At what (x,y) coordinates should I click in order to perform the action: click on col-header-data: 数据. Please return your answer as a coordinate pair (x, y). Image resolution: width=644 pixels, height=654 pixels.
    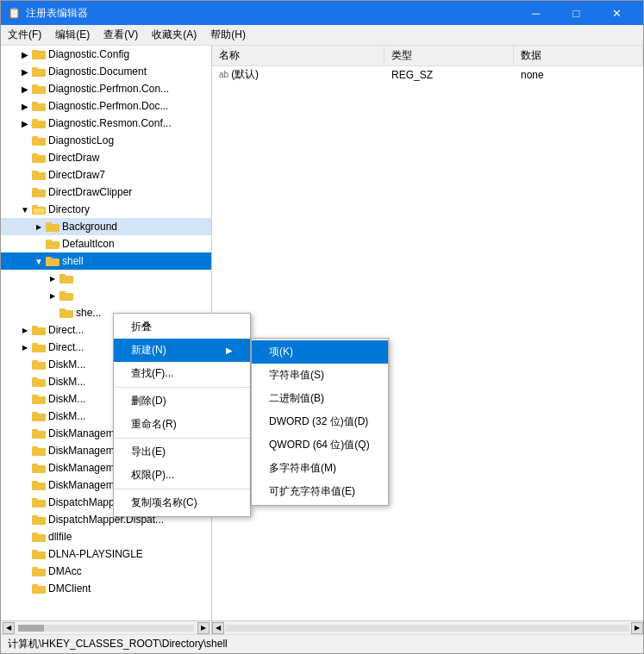
    Looking at the image, I should click on (578, 55).